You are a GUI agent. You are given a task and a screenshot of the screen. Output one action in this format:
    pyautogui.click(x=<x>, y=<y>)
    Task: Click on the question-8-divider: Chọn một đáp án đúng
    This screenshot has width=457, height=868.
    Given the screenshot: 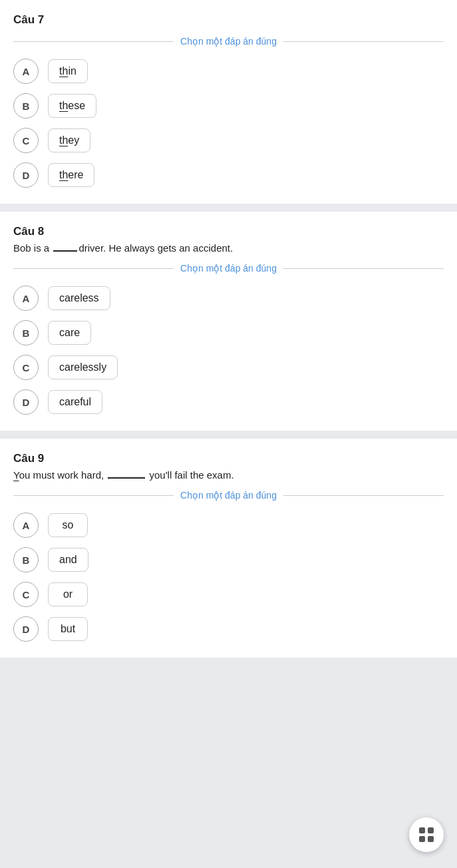 What is the action you would take?
    pyautogui.click(x=229, y=268)
    